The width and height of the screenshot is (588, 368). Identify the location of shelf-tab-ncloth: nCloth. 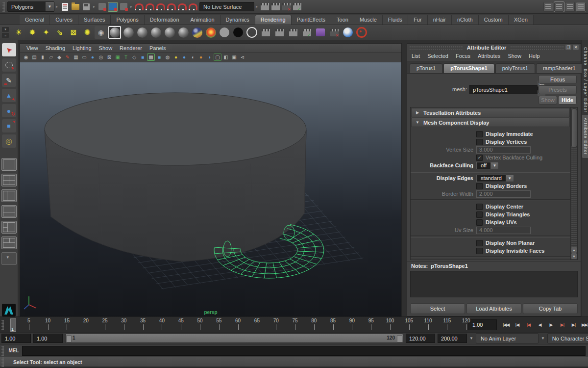
(466, 20).